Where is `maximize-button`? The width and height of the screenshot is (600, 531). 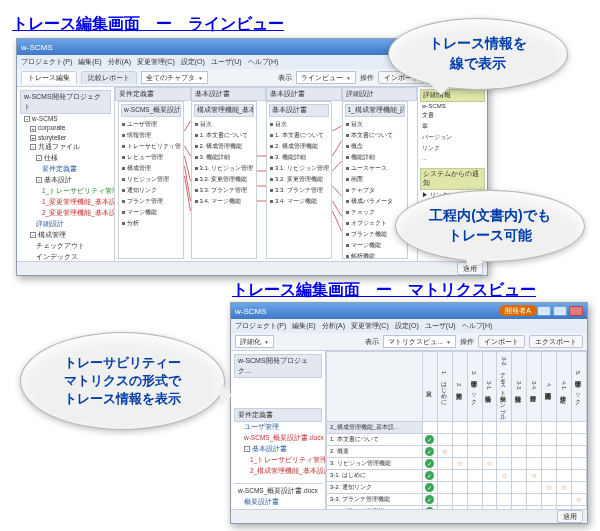 maximize-button is located at coordinates (560, 311).